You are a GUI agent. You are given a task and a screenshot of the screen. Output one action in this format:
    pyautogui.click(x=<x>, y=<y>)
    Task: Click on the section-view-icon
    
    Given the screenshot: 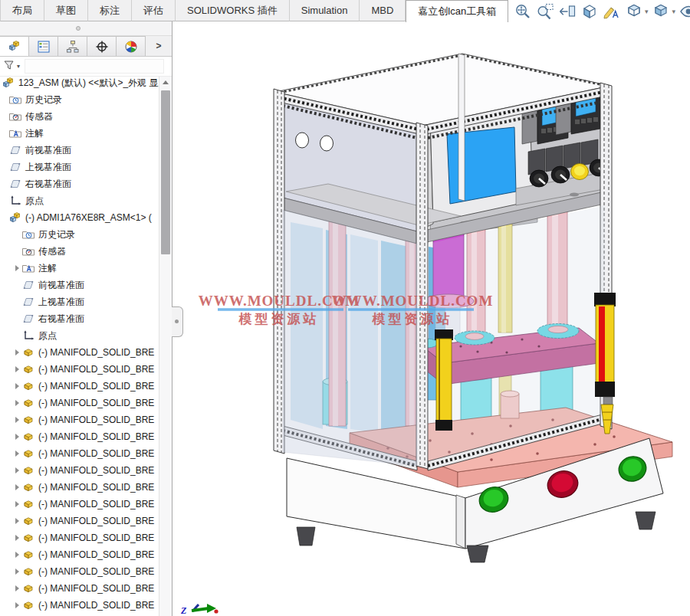 What is the action you would take?
    pyautogui.click(x=589, y=11)
    